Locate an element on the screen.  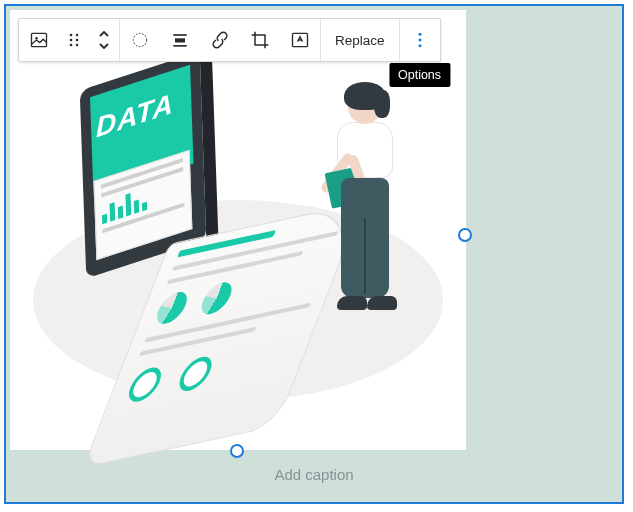
width-button is located at coordinates (180, 40).